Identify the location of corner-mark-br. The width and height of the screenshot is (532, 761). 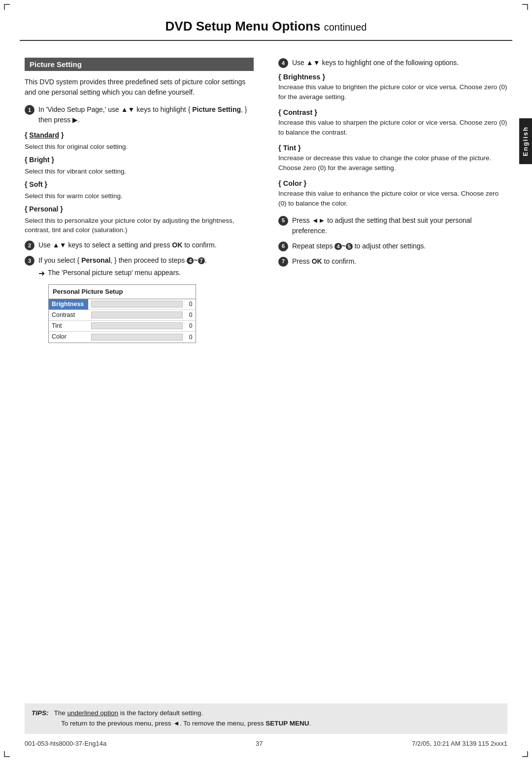
(525, 754).